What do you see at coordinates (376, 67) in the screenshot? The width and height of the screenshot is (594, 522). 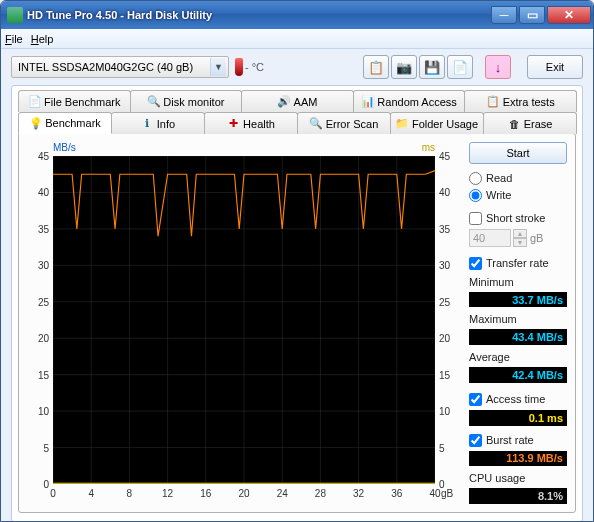 I see `copy-button: 📋` at bounding box center [376, 67].